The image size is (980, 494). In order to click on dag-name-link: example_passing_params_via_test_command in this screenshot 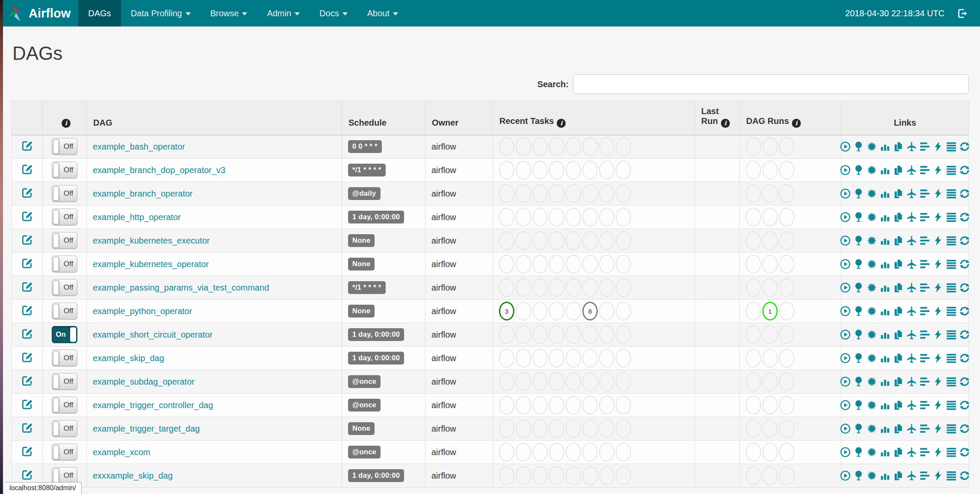, I will do `click(181, 288)`.